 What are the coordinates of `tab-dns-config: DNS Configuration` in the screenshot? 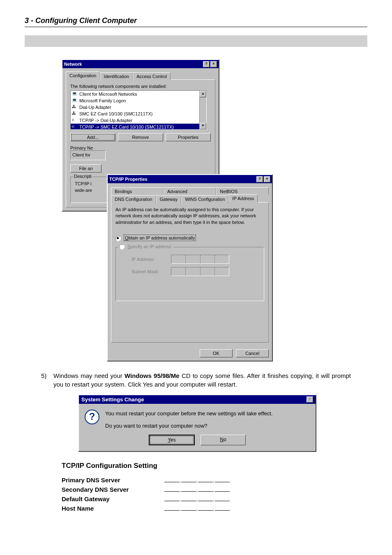 It's located at (134, 199).